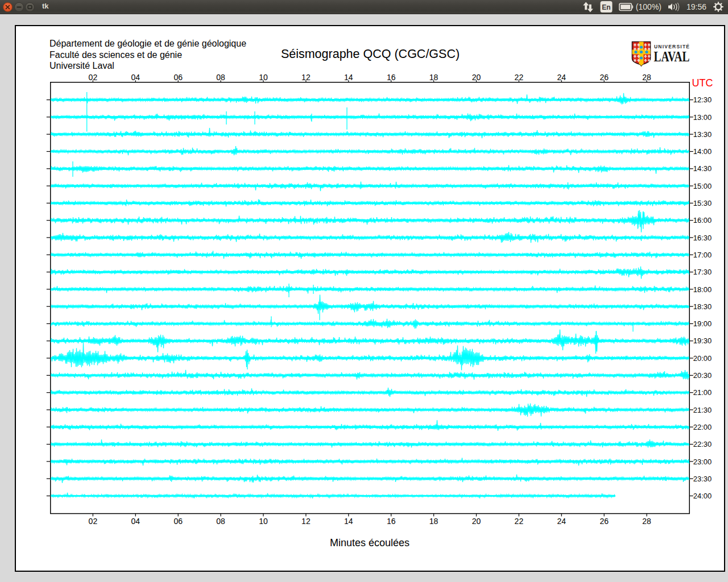 This screenshot has height=582, width=728. Describe the element at coordinates (703, 375) in the screenshot. I see `svg-text: 20:30` at that location.